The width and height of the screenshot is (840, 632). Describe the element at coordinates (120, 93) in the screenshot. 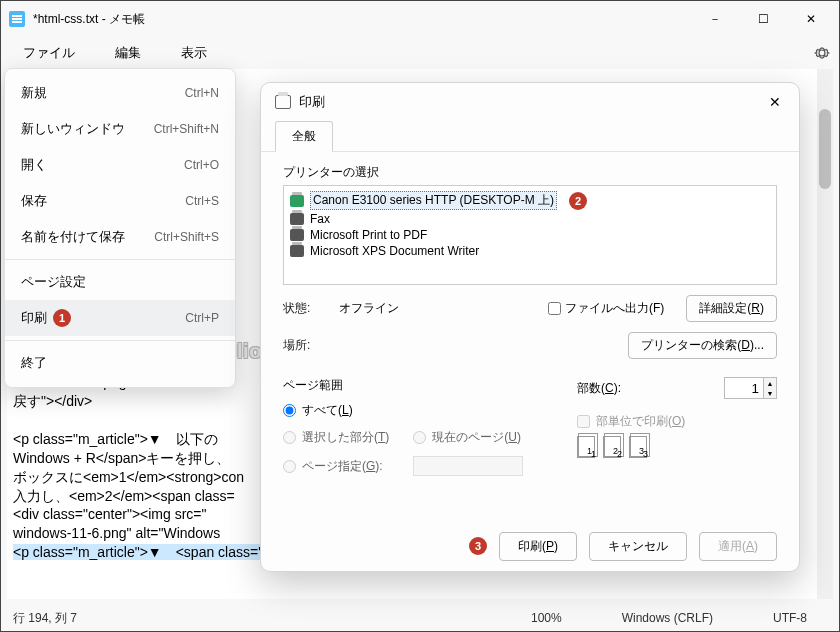

I see `menu-new: 新規Ctrl+N` at that location.